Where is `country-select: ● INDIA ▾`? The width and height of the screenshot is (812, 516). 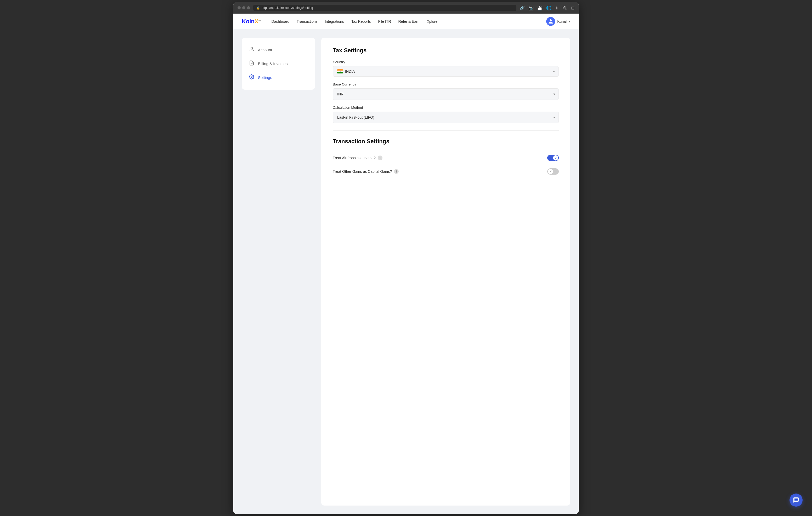
country-select: ● INDIA ▾ is located at coordinates (446, 71).